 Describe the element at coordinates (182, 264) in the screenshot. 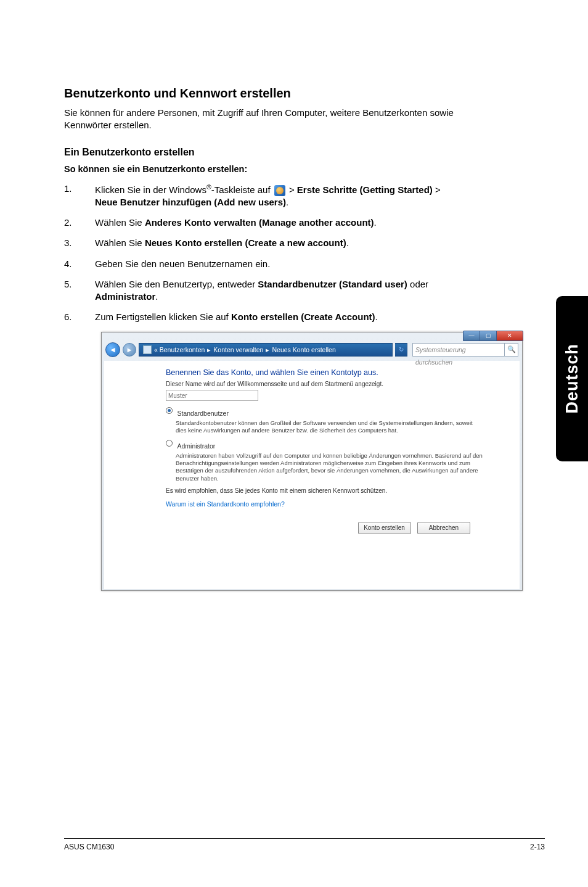

I see `step-text: Geben Sie den neuen Benutzernamen ein.` at that location.